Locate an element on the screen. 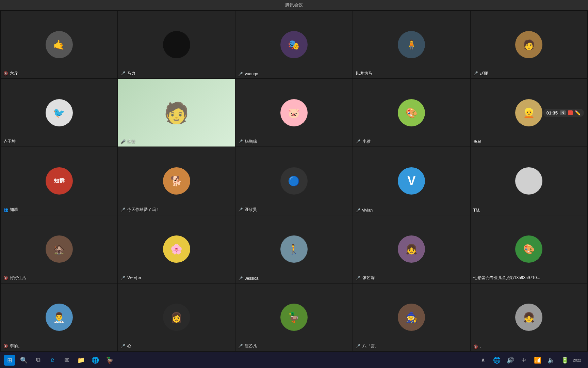 The image size is (588, 368). system-tray: ∧ is located at coordinates (483, 360).